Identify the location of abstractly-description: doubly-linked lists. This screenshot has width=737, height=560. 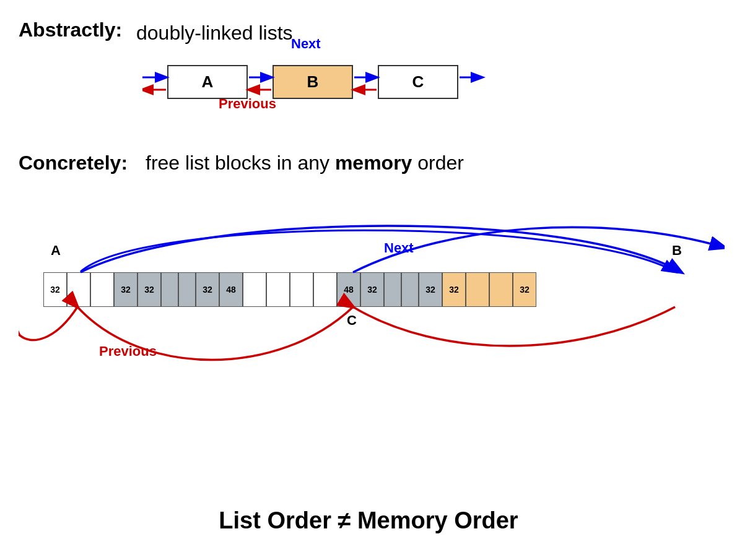
(214, 33).